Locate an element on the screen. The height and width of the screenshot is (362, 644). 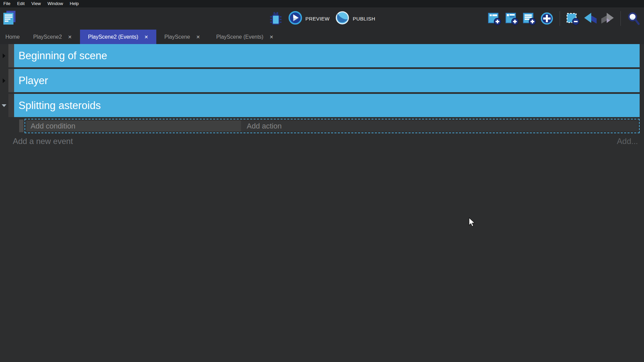
event-group-bar: Beginning of scene is located at coordinates (327, 56).